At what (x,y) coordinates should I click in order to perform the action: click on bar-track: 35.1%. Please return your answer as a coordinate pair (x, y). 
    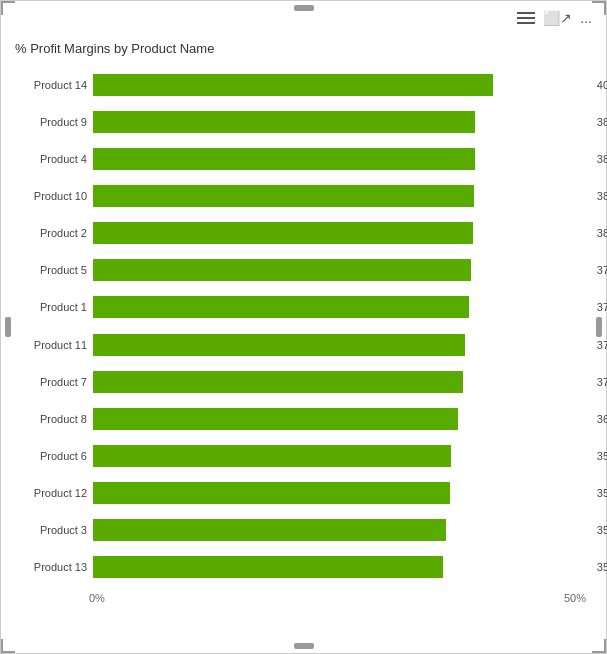
    Looking at the image, I should click on (342, 567).